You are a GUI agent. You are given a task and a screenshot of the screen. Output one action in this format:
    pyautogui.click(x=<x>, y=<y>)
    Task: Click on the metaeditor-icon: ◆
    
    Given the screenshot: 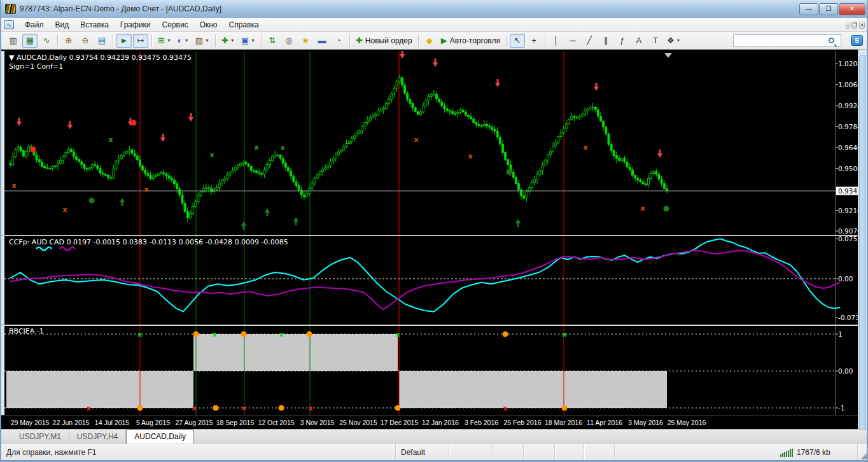 What is the action you would take?
    pyautogui.click(x=430, y=41)
    